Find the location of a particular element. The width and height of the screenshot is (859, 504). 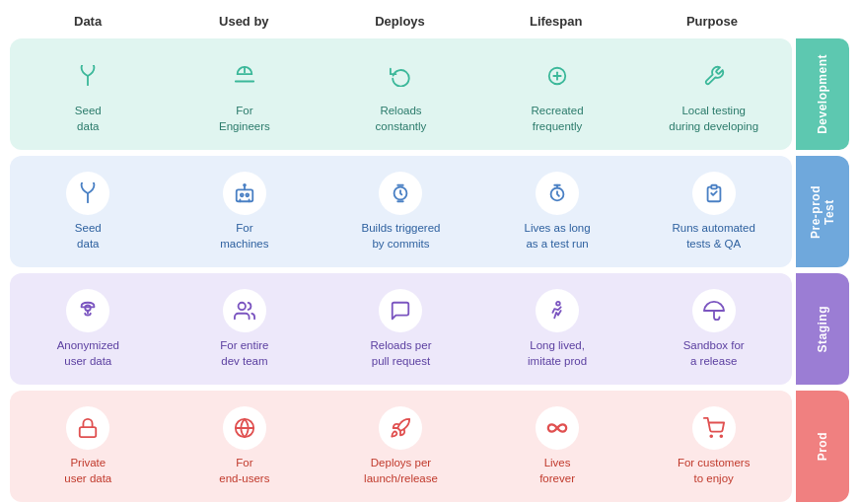

header-cell: Lifespan is located at coordinates (556, 22).